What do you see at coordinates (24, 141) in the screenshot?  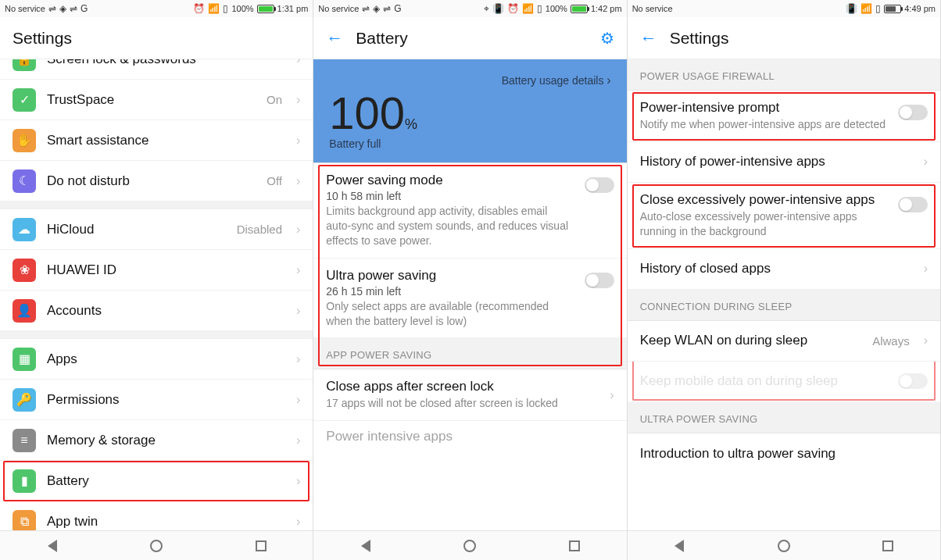 I see `smart-assistance-icon: ✋` at bounding box center [24, 141].